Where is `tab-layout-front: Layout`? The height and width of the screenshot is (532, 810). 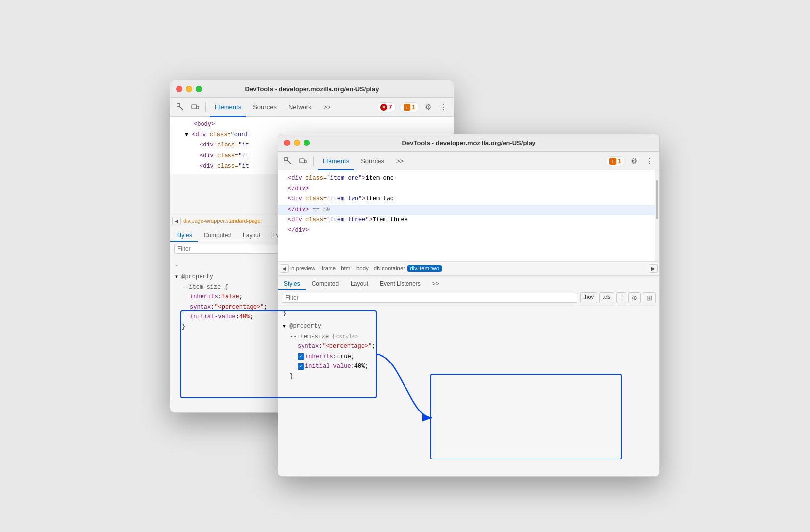
tab-layout-front: Layout is located at coordinates (359, 284).